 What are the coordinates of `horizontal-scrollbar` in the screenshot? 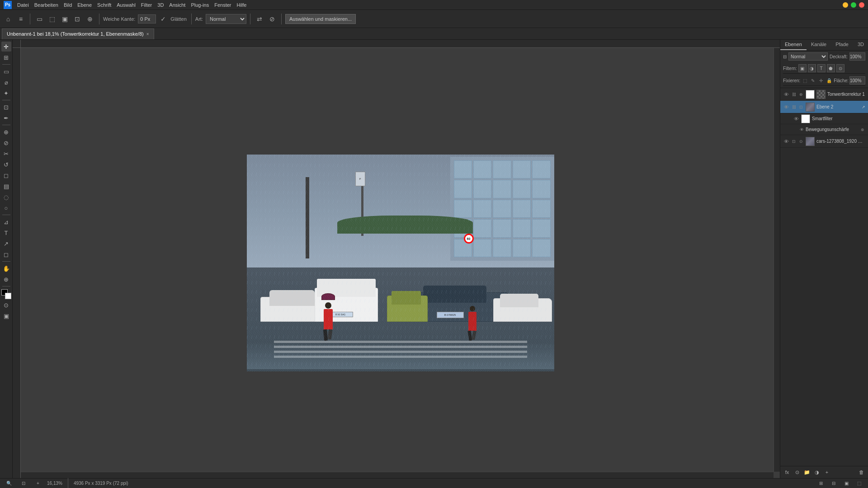 It's located at (397, 475).